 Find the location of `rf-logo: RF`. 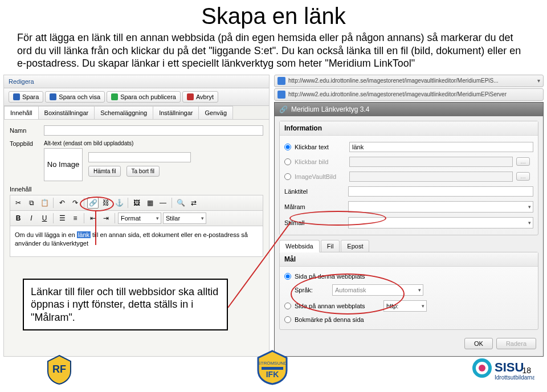

rf-logo: RF is located at coordinates (59, 371).